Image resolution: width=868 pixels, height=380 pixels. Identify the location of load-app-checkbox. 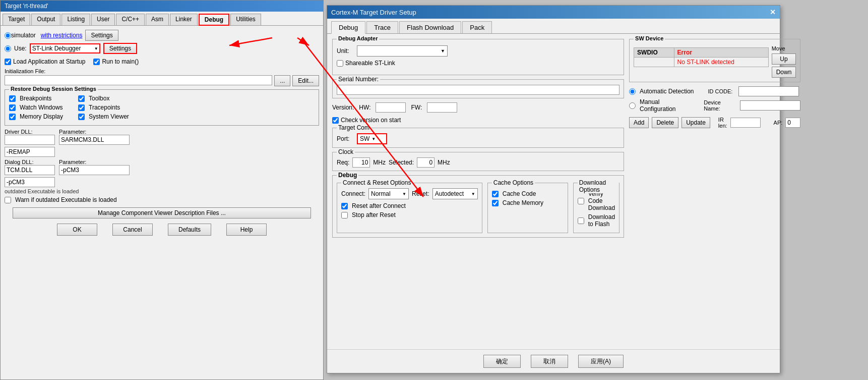
(8, 62).